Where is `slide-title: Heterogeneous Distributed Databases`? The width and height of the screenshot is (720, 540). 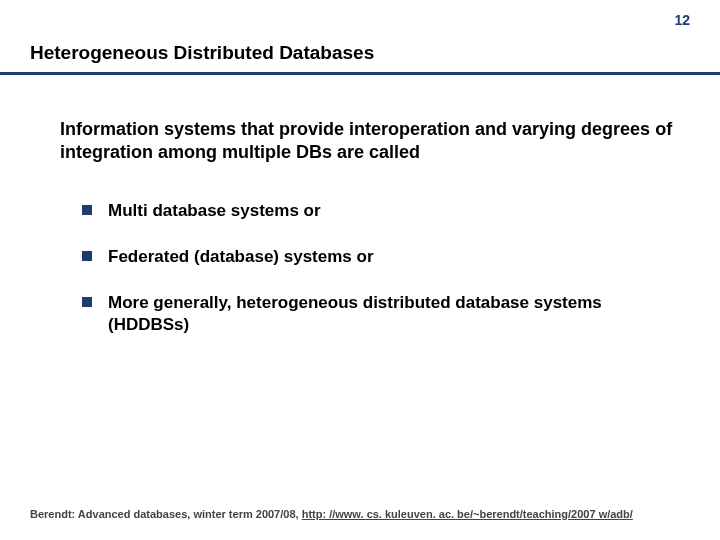
slide-title: Heterogeneous Distributed Databases is located at coordinates (202, 53).